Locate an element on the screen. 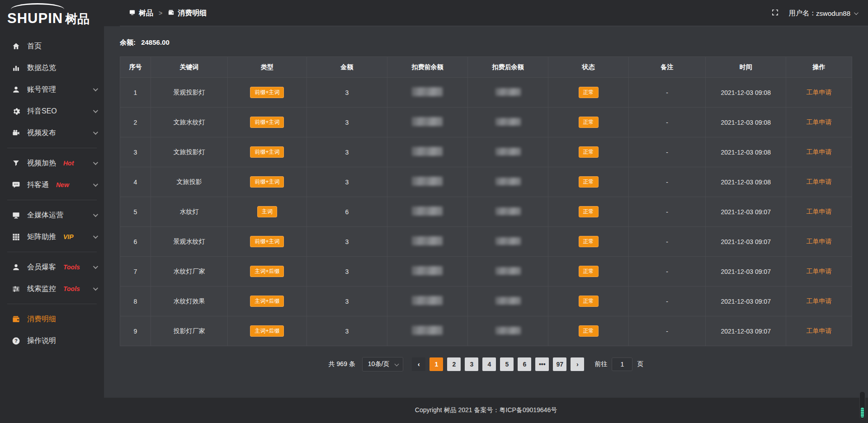 This screenshot has height=423, width=868. page-button-97: 97 is located at coordinates (560, 364).